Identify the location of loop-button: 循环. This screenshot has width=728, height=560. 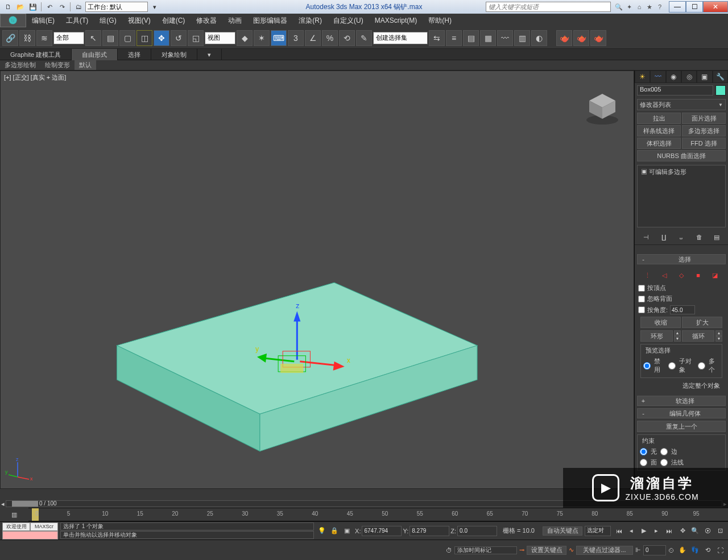
(698, 336).